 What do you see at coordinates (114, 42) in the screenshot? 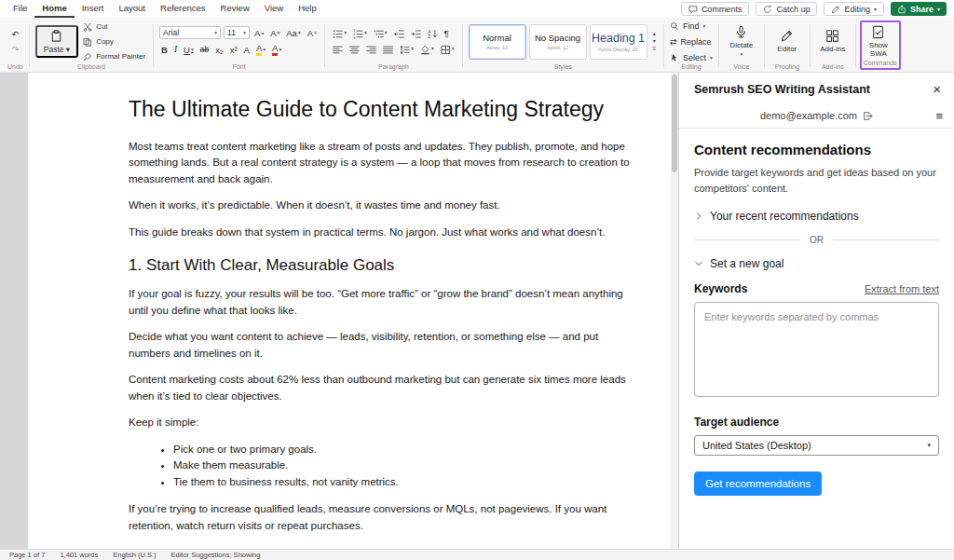
I see `copy-button: Copy` at bounding box center [114, 42].